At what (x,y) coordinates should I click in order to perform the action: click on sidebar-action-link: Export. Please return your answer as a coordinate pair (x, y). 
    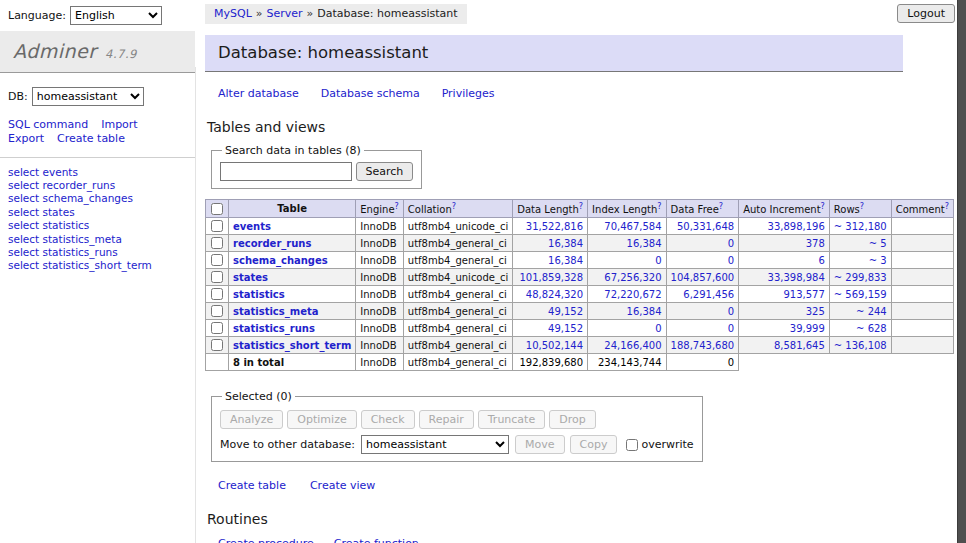
    Looking at the image, I should click on (26, 139).